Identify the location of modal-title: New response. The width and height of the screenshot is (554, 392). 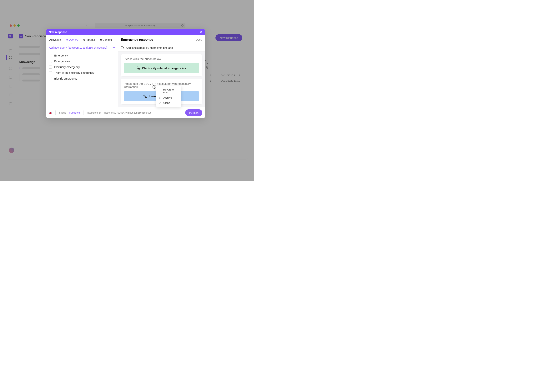
(58, 32).